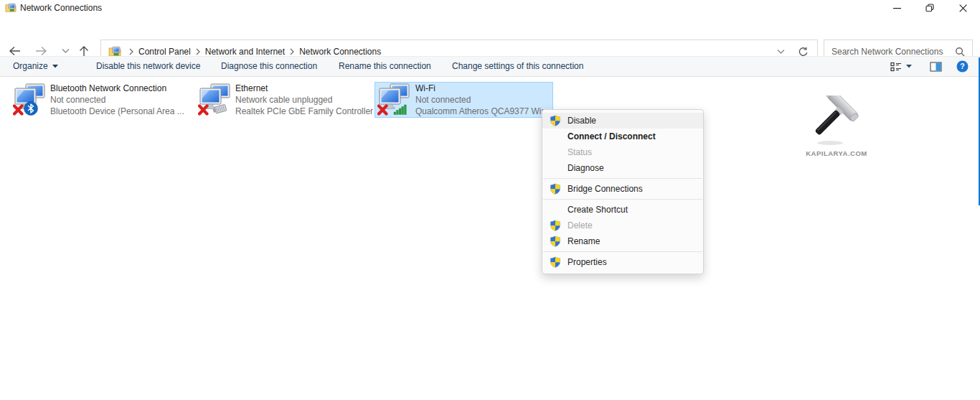  What do you see at coordinates (897, 9) in the screenshot?
I see `minimize-icon` at bounding box center [897, 9].